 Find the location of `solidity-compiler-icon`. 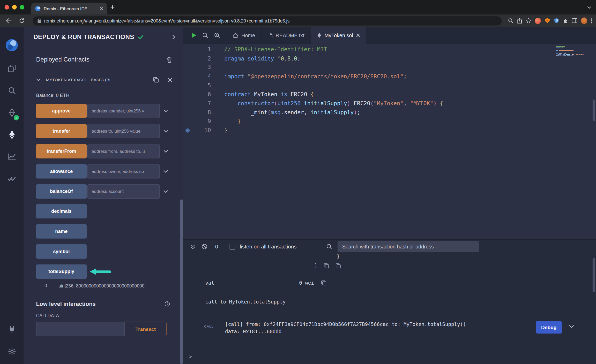

solidity-compiler-icon is located at coordinates (12, 112).